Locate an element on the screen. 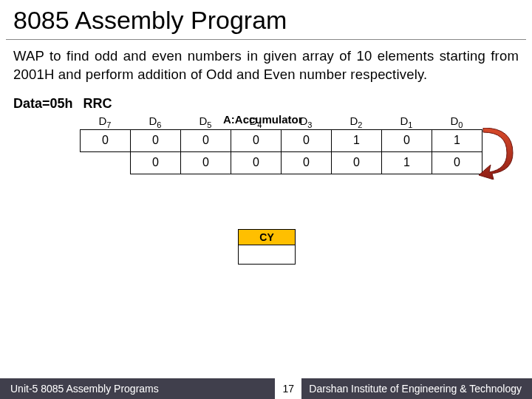 This screenshot has width=532, height=399. bits-table: 0 0 0 0 0 1 0 1 0 0 0 0 0 1 0 is located at coordinates (281, 152).